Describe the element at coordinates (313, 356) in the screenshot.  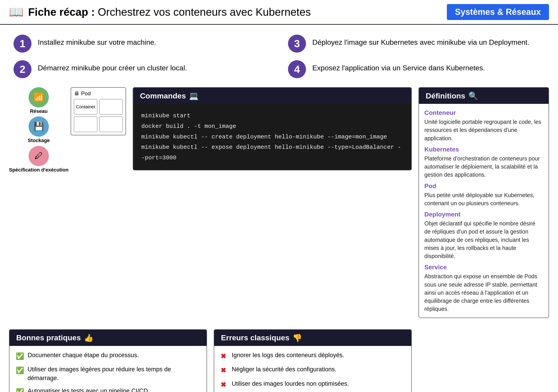
I see `list-item: ✖Ignorer les logs des conteneurs déployé…` at that location.